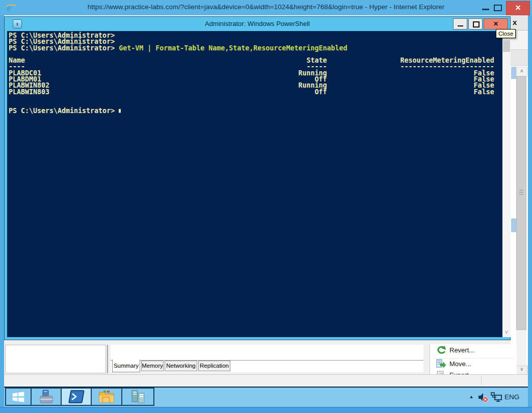 Image resolution: width=532 pixels, height=413 pixels. I want to click on action-export: Export..., so click(473, 372).